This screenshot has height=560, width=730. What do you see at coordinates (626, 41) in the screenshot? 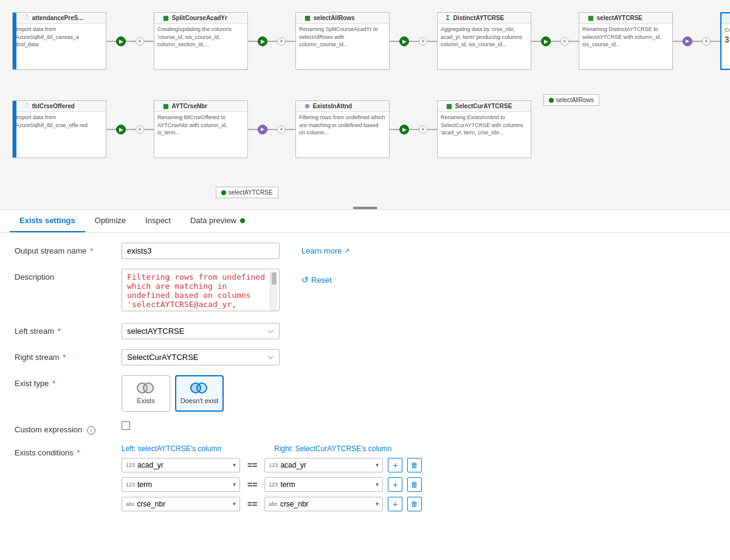
I see `node-selectAYTCRSE: ▦ selectAYTCRSE Renaming DistinctAYTCRSE…` at bounding box center [626, 41].